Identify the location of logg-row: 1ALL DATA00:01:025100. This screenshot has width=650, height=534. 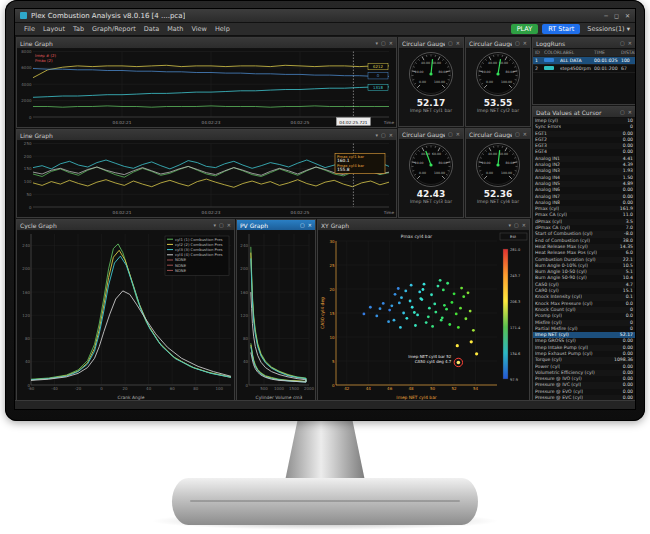
(584, 61).